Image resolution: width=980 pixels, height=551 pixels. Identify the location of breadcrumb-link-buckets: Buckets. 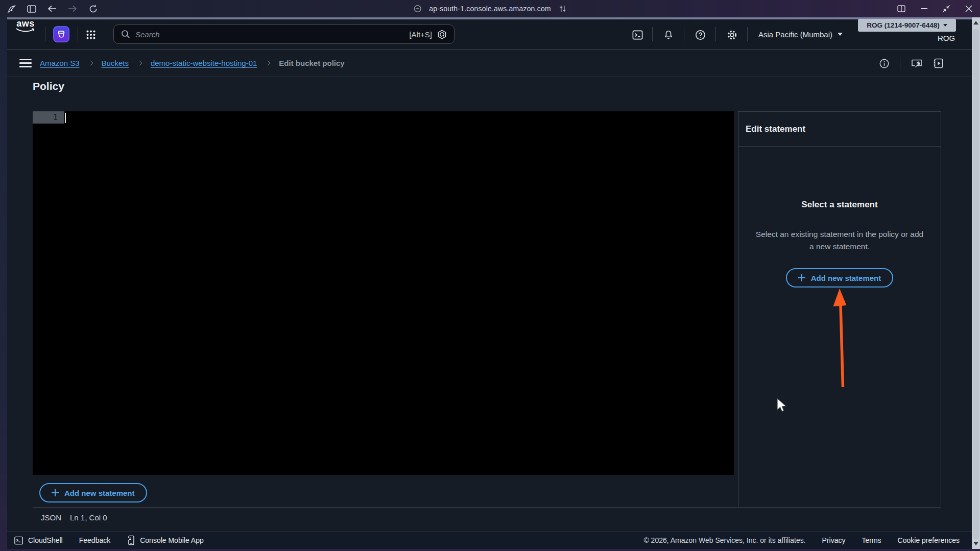
(115, 63).